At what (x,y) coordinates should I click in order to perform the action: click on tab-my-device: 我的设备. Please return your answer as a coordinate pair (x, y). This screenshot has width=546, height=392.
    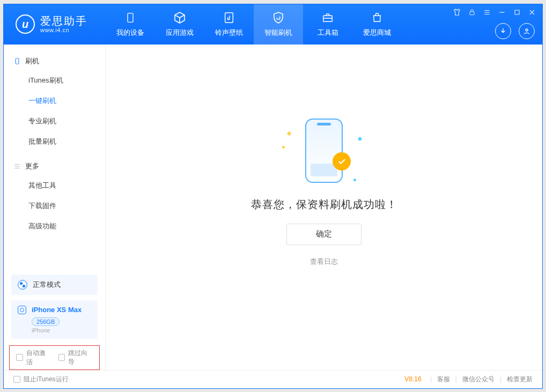
    Looking at the image, I should click on (130, 25).